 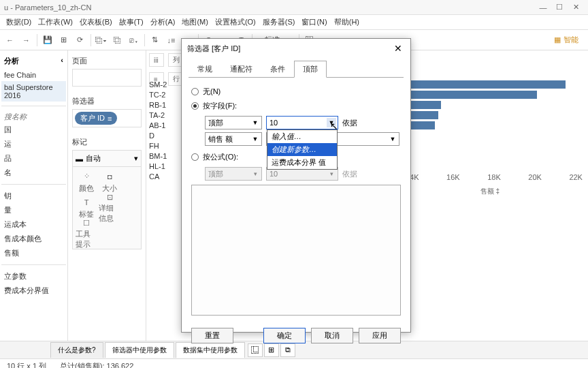 What do you see at coordinates (34, 239) in the screenshot?
I see `measure-item: 售成本颜色` at bounding box center [34, 239].